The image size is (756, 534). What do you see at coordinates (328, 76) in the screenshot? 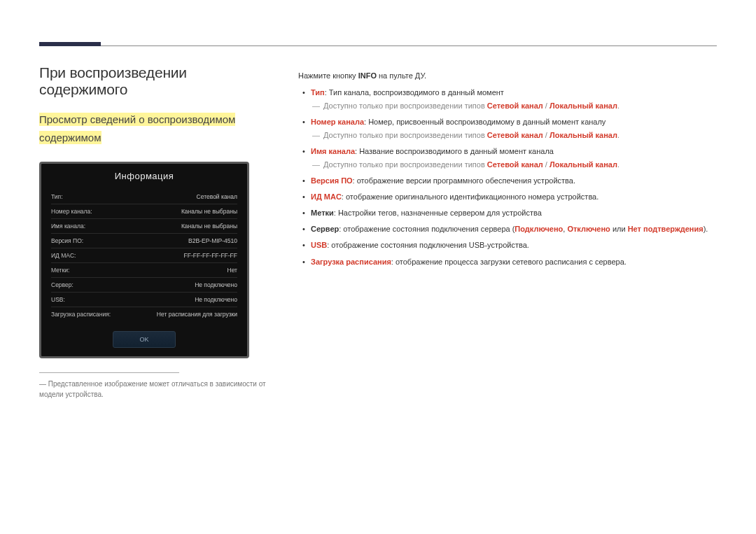
I see `intro-pre: Нажмите кнопку` at bounding box center [328, 76].